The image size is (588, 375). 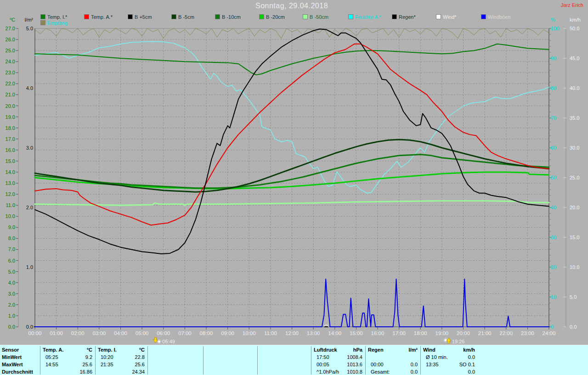 What do you see at coordinates (12, 327) in the screenshot?
I see `temp-axis-tick-label: 0.0` at bounding box center [12, 327].